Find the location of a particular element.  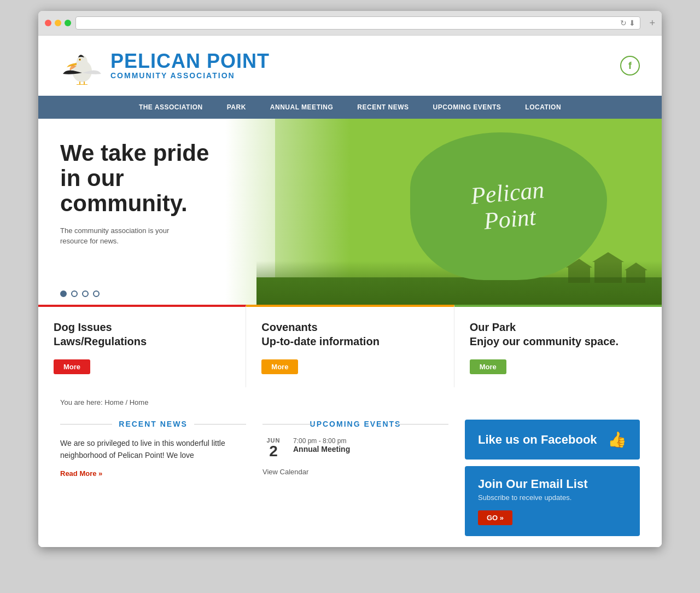

logo-sub-text: COMMUNITY ASSOCIATION is located at coordinates (190, 75).